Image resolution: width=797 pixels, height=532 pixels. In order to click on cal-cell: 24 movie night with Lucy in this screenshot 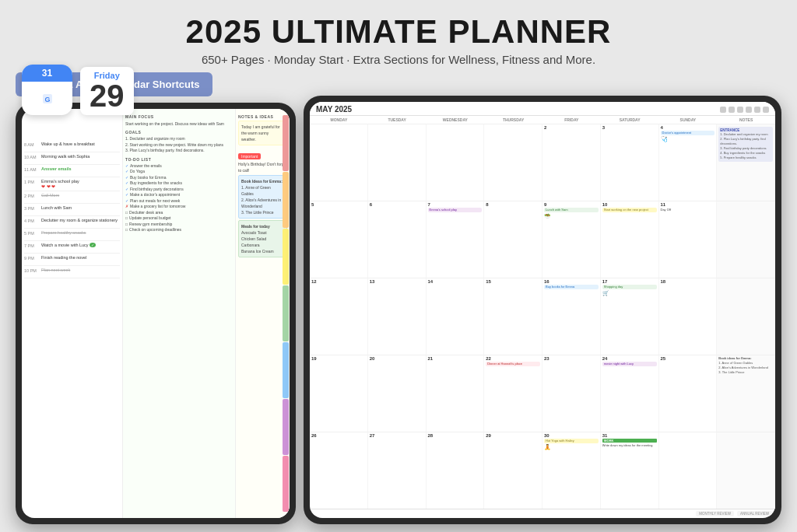, I will do `click(630, 394)`.